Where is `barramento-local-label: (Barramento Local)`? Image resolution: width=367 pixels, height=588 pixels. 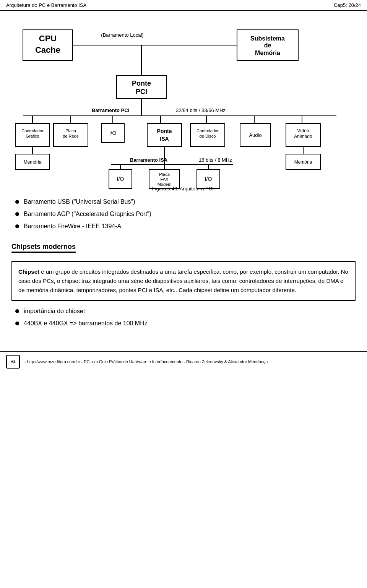 barramento-local-label: (Barramento Local) is located at coordinates (122, 35).